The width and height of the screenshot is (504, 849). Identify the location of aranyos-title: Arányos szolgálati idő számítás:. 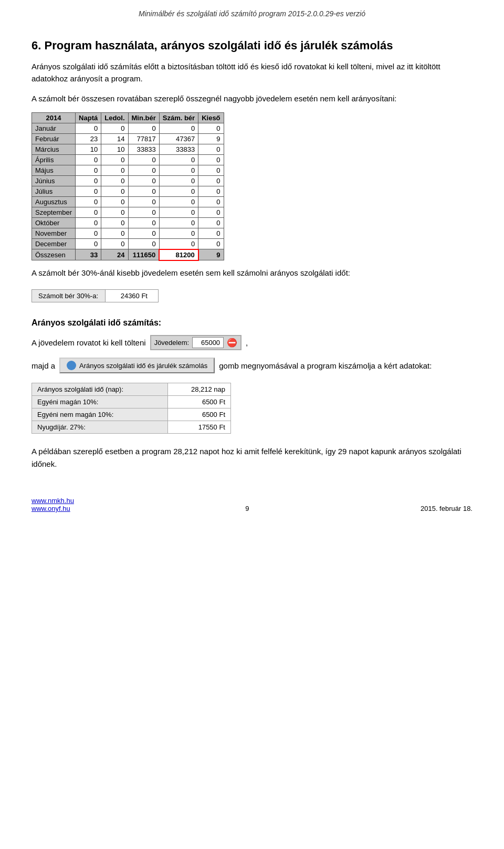
(252, 323).